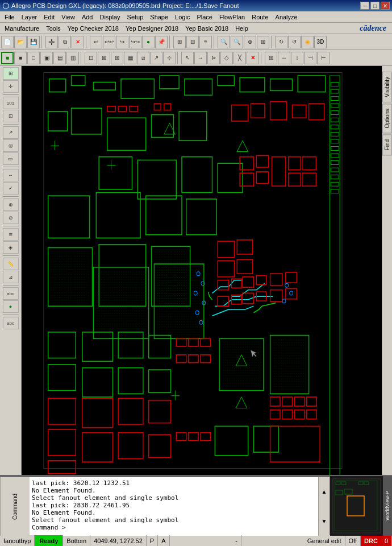 The image size is (392, 546). I want to click on menu-analyze: Analyze, so click(286, 17).